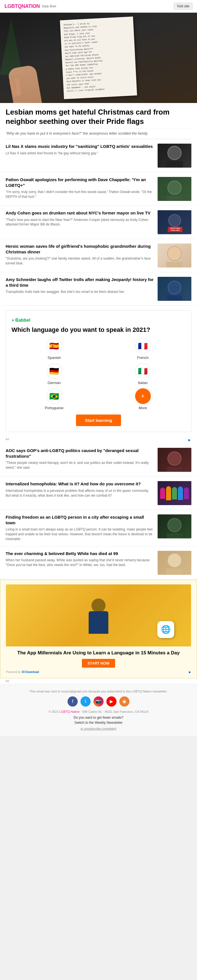 This screenshot has height=980, width=197. What do you see at coordinates (99, 222) in the screenshot?
I see `article-card-andy: Andy Cohen goes on drunken rant about NY…` at bounding box center [99, 222].